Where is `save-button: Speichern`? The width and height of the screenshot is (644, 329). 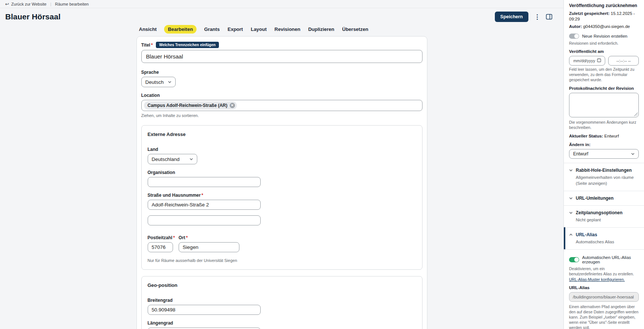 save-button: Speichern is located at coordinates (512, 17).